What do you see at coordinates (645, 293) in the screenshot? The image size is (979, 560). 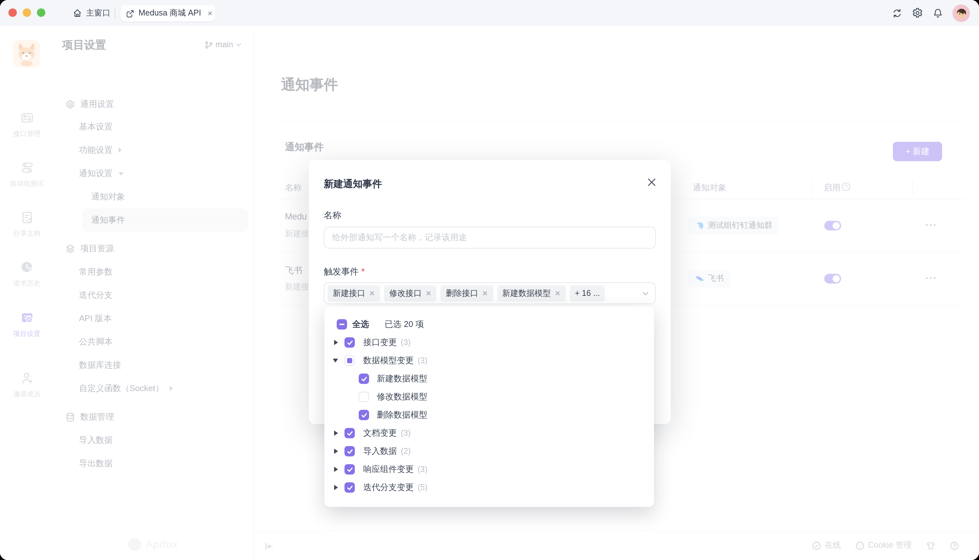 I see `chevron-down-icon` at bounding box center [645, 293].